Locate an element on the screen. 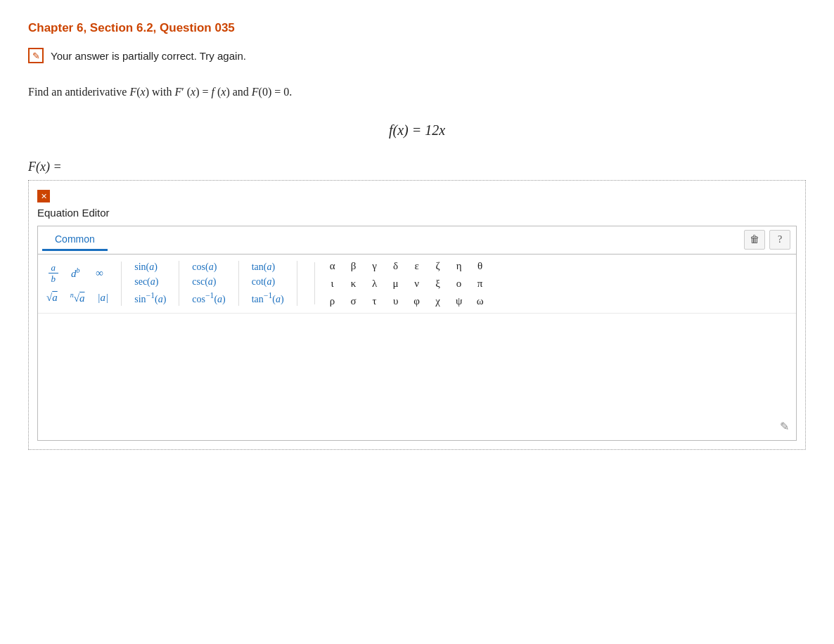  greek-eta: η is located at coordinates (459, 266).